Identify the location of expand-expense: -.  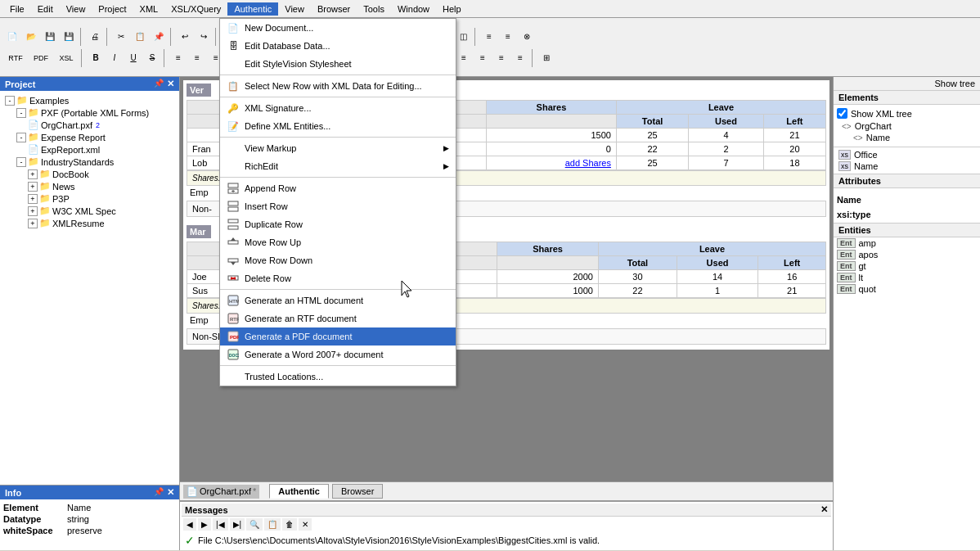
(21, 138).